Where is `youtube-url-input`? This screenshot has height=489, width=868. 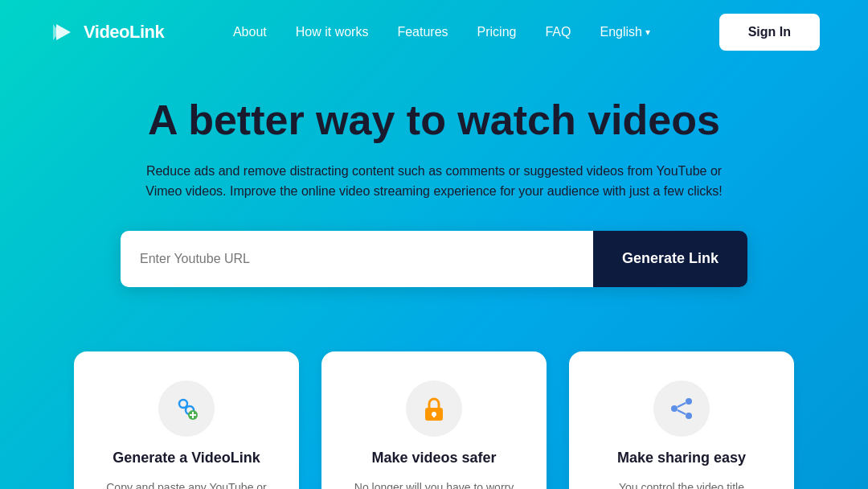
youtube-url-input is located at coordinates (357, 259).